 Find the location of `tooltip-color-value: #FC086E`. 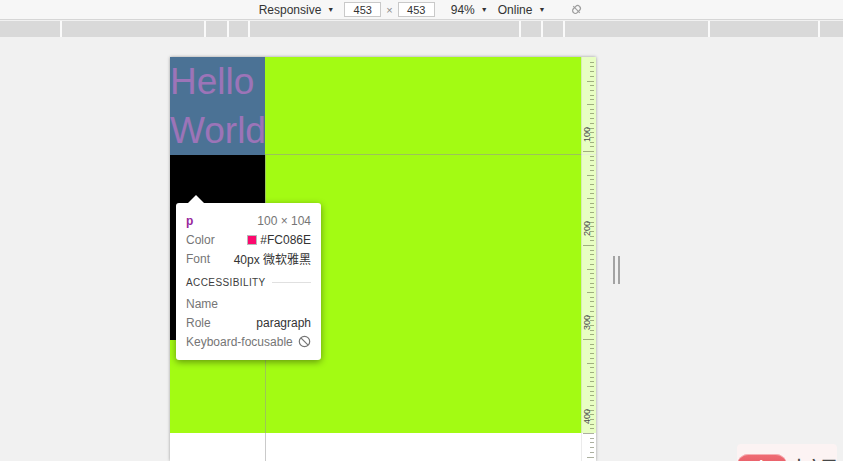

tooltip-color-value: #FC086E is located at coordinates (286, 240).